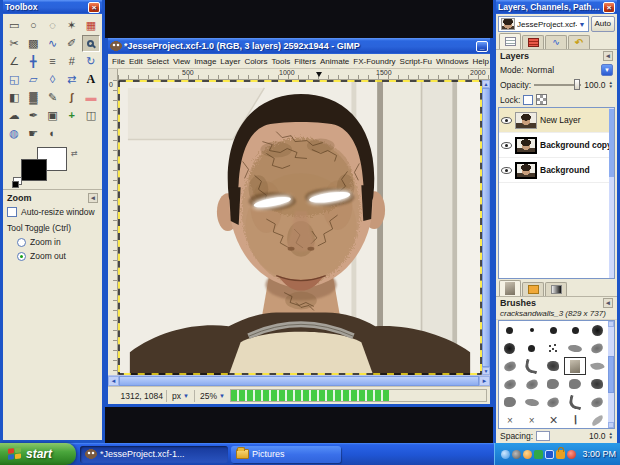 This screenshot has height=465, width=620. What do you see at coordinates (33, 98) in the screenshot?
I see `blend-tool: ▓` at bounding box center [33, 98].